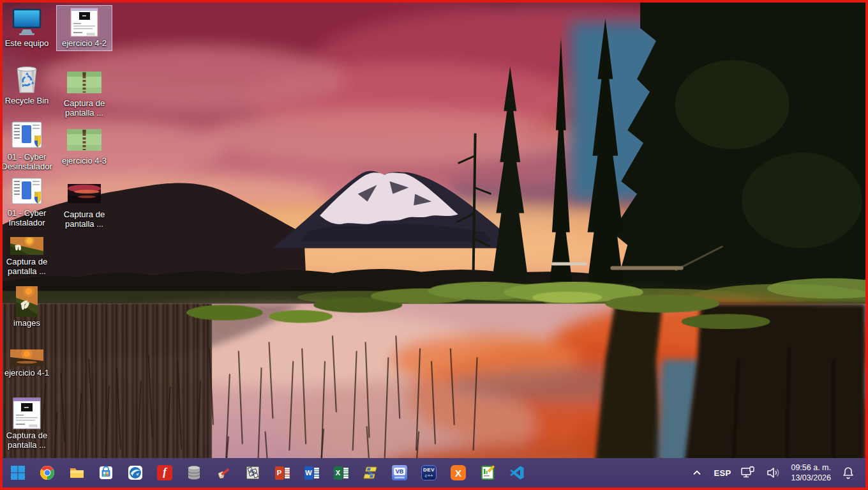 This screenshot has width=868, height=490. What do you see at coordinates (165, 473) in the screenshot?
I see `red-f-app-icon: f` at bounding box center [165, 473].